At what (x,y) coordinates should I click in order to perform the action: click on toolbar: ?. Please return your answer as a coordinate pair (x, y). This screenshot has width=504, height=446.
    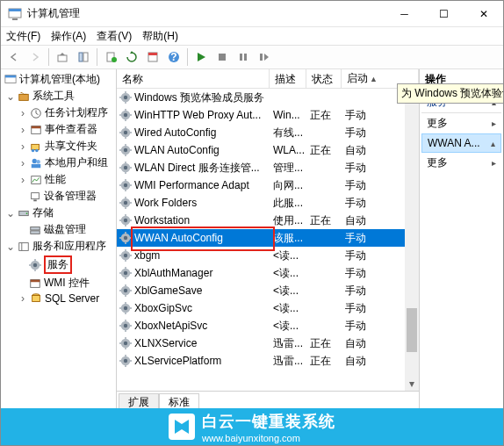
    Looking at the image, I should click on (252, 57).